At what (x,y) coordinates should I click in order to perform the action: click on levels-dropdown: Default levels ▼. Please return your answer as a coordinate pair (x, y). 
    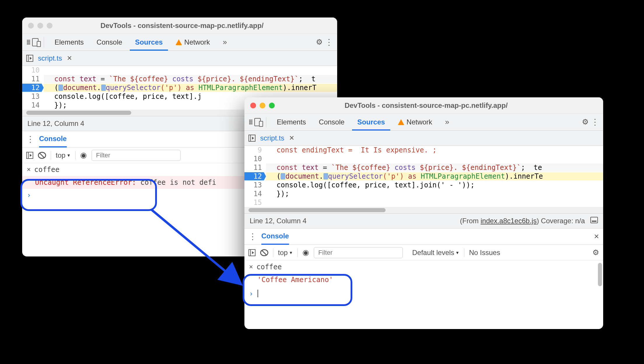
    Looking at the image, I should click on (436, 253).